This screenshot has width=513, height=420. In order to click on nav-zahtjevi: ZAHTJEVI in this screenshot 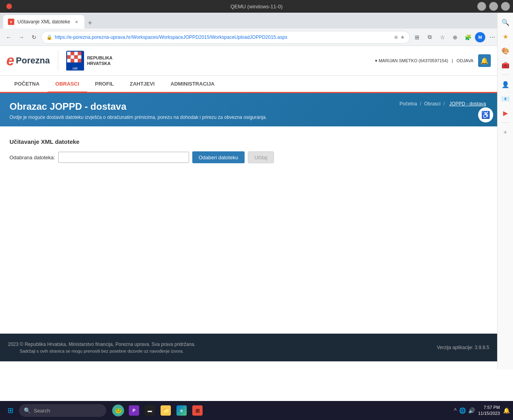, I will do `click(142, 84)`.